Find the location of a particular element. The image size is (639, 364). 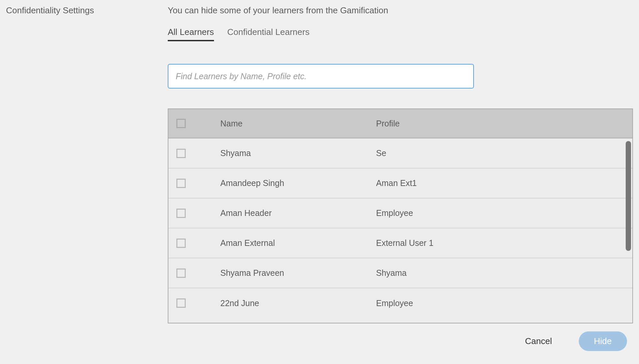

cancel-button: Cancel is located at coordinates (538, 341).